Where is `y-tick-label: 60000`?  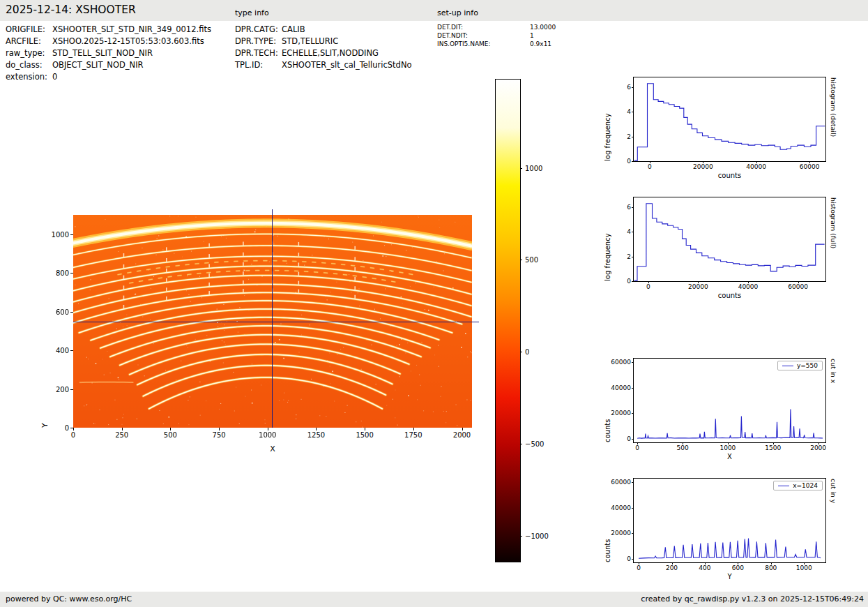
y-tick-label: 60000 is located at coordinates (620, 482).